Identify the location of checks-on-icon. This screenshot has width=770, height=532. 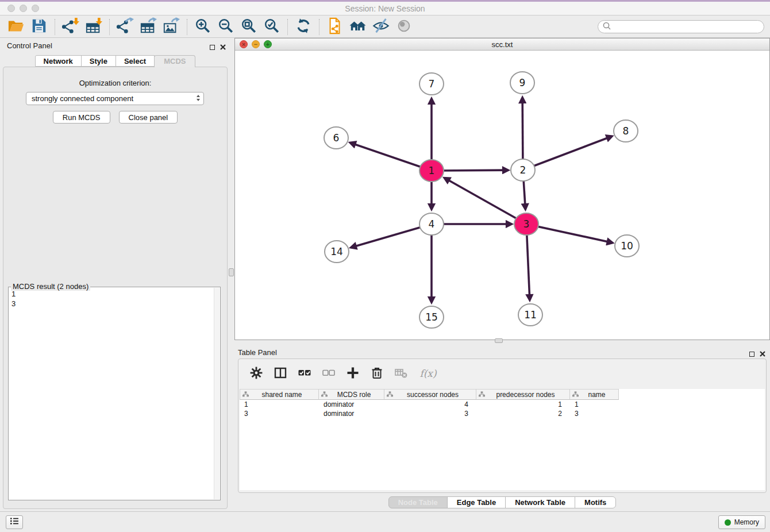
(305, 373).